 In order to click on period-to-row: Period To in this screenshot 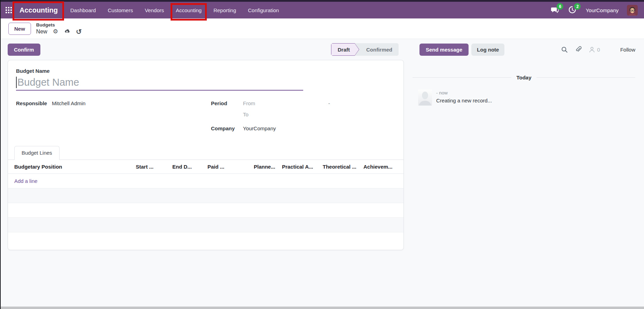, I will do `click(303, 114)`.